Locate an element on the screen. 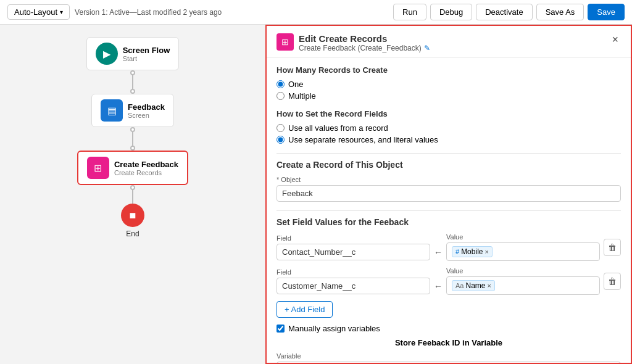 Image resolution: width=632 pixels, height=364 pixels. object-input is located at coordinates (449, 194).